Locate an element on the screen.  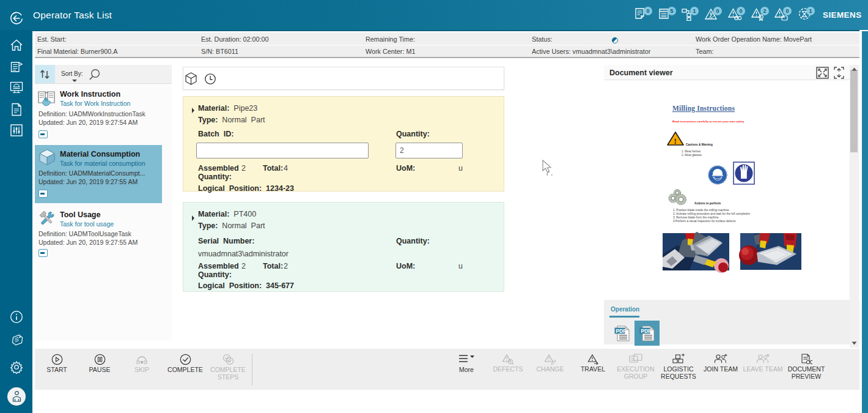
svg-text: 2. Wear glasses is located at coordinates (692, 155).